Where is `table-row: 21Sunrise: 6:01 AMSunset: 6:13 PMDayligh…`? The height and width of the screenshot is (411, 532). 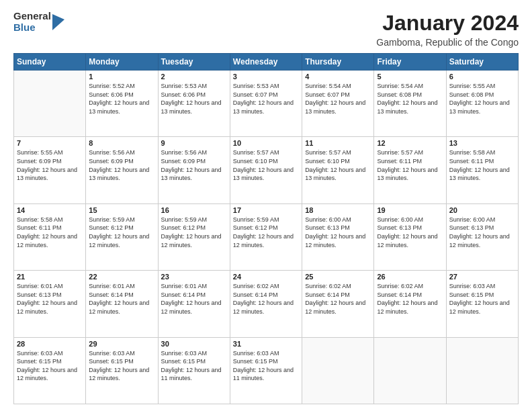 table-row: 21Sunrise: 6:01 AMSunset: 6:13 PMDayligh… is located at coordinates (50, 304).